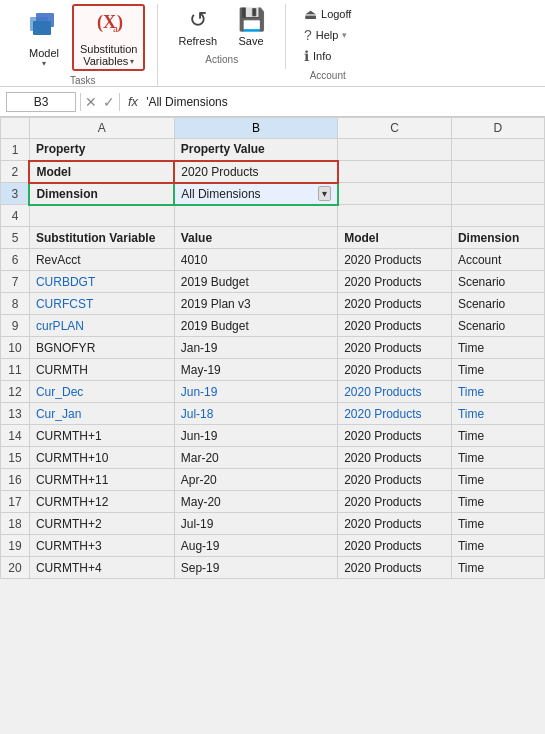 The image size is (545, 734). What do you see at coordinates (395, 414) in the screenshot?
I see `cell-C13: 2020 Products` at bounding box center [395, 414].